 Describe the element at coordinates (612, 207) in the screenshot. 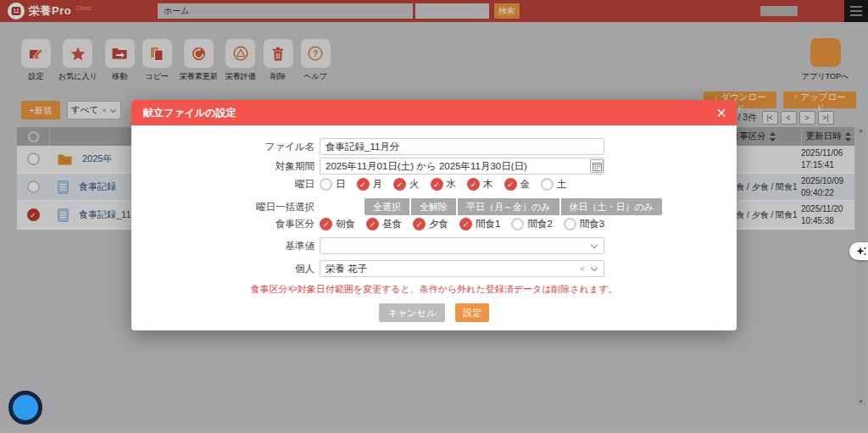

I see `weekends-only-button: 休日（土・日）のみ` at that location.